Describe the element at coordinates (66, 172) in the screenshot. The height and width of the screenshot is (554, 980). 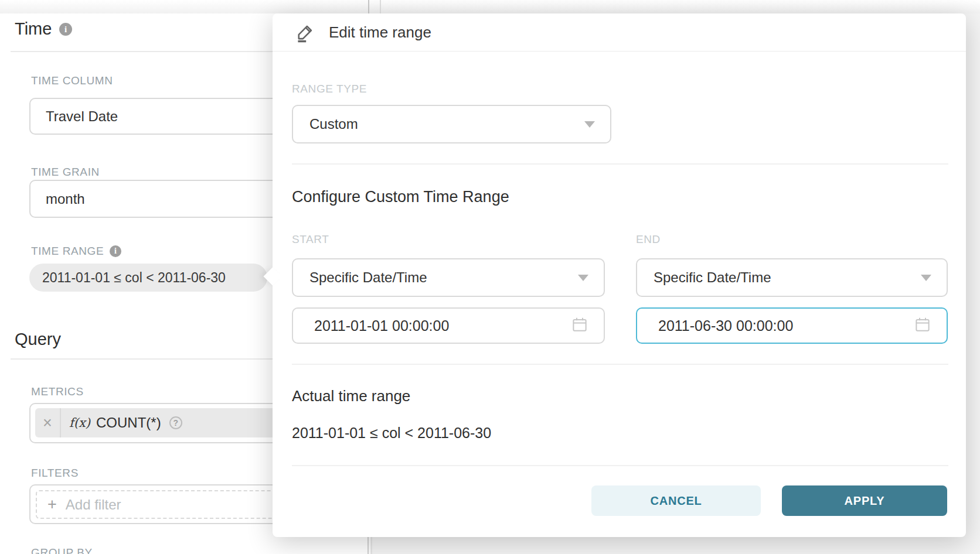
I see `time-grain-label: TIME GRAIN` at that location.